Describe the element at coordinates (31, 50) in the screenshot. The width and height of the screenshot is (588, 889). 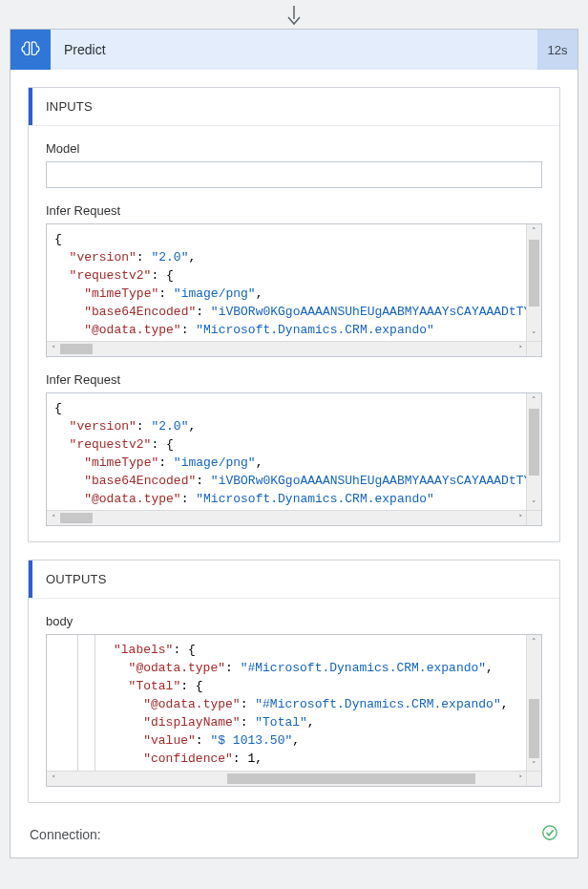
I see `brain-icon` at that location.